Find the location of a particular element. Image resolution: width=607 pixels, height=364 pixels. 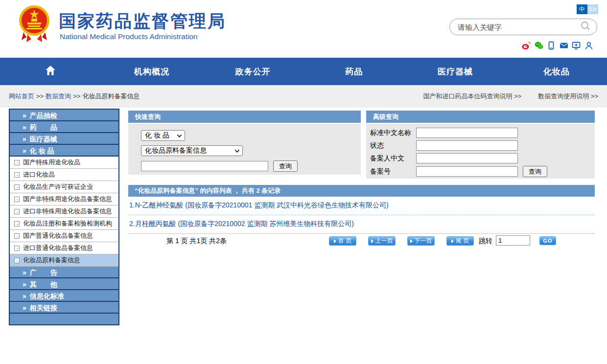

sidebar-item-info-standards: »信息化标准 is located at coordinates (64, 296).